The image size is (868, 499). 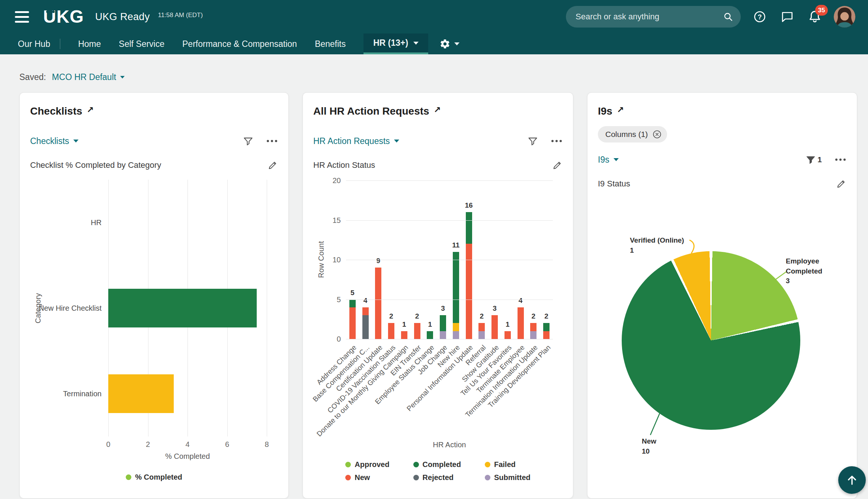 I want to click on columns-chip: Columns (1), so click(x=632, y=134).